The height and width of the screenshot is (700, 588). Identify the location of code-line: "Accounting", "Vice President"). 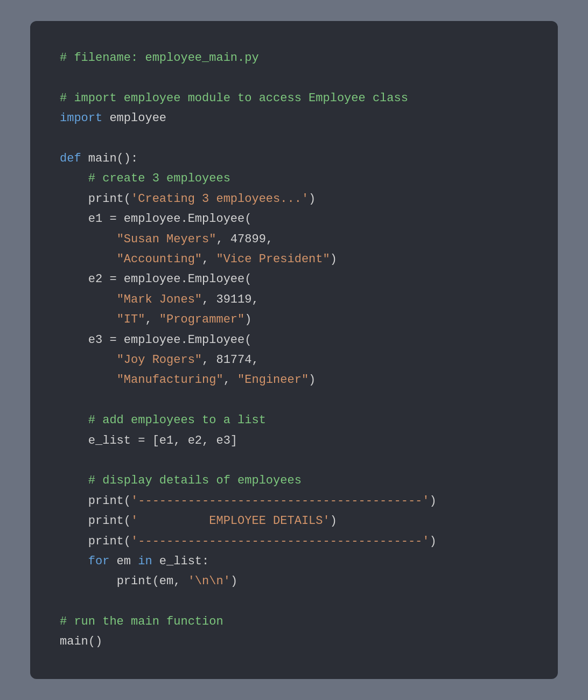
(294, 260).